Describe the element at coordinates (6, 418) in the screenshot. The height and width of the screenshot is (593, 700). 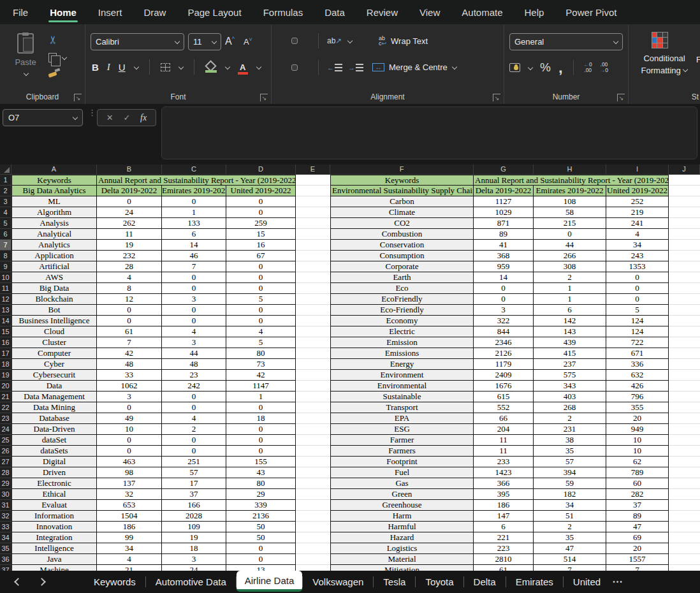
I see `row-header-23: 23` at that location.